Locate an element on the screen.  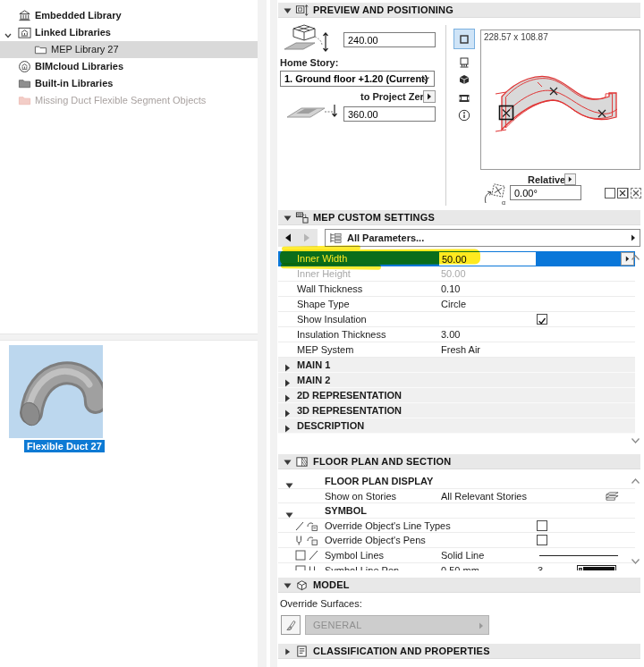
preview-info-button is located at coordinates (464, 114).